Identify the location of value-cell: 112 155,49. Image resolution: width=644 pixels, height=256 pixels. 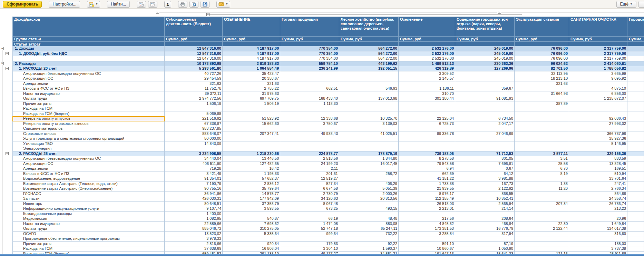
(427, 199).